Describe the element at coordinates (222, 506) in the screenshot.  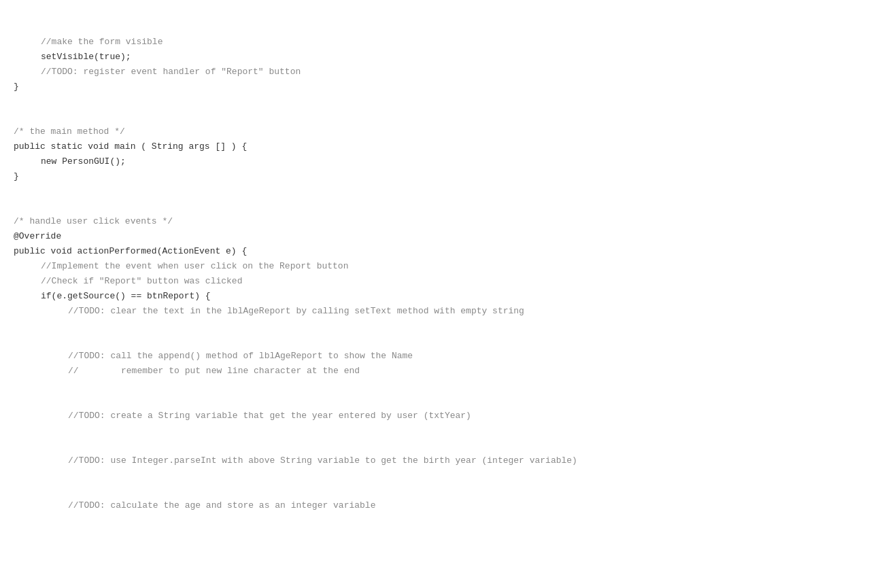
I see `comment-text: //TODO: calculate the age and store as a…` at that location.